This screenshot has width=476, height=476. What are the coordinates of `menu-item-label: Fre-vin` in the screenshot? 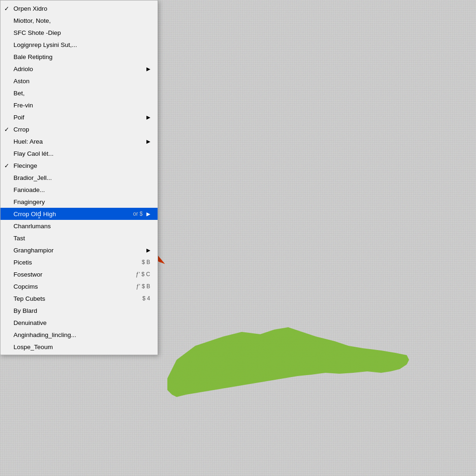 It's located at (82, 105).